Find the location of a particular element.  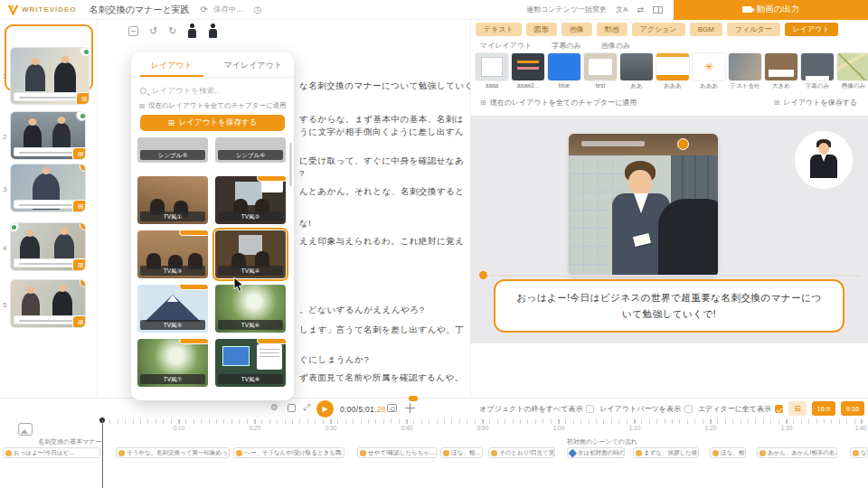

timeline-clip: な... is located at coordinates (859, 453).